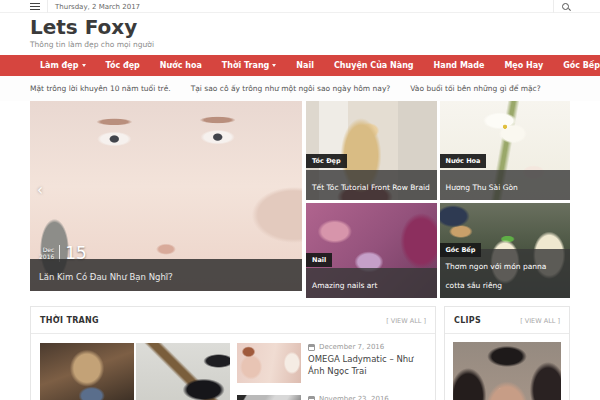 This screenshot has width=600, height=400. Describe the element at coordinates (181, 66) in the screenshot. I see `nav-item-nuoc-hoa: Nước hoa` at that location.